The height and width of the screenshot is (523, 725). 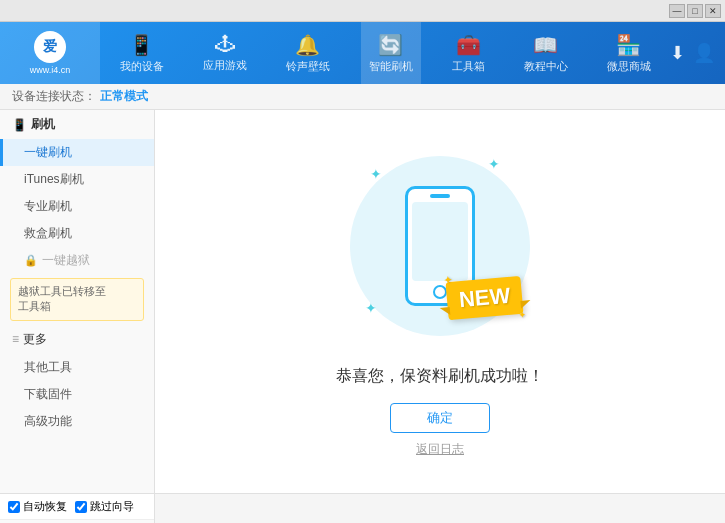 I want to click on sparkle-2-icon: ✦, so click(x=494, y=164).